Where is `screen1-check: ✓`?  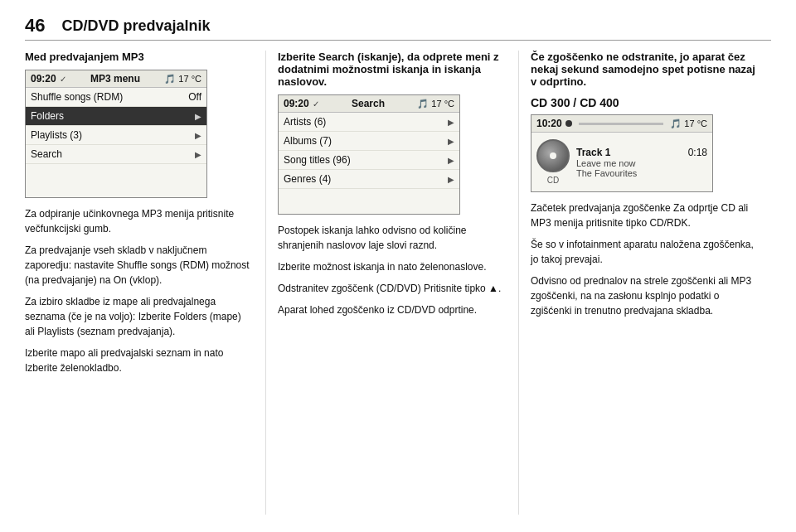 screen1-check: ✓ is located at coordinates (63, 80).